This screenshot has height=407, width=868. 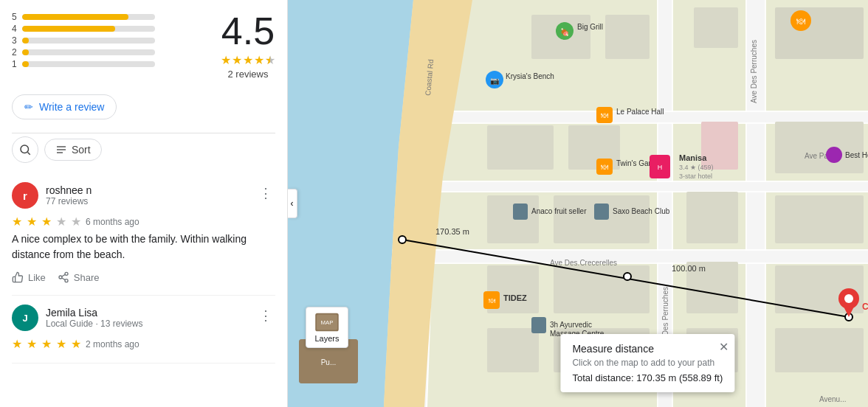 What do you see at coordinates (248, 74) in the screenshot?
I see `reviews-count: 2 reviews` at bounding box center [248, 74].